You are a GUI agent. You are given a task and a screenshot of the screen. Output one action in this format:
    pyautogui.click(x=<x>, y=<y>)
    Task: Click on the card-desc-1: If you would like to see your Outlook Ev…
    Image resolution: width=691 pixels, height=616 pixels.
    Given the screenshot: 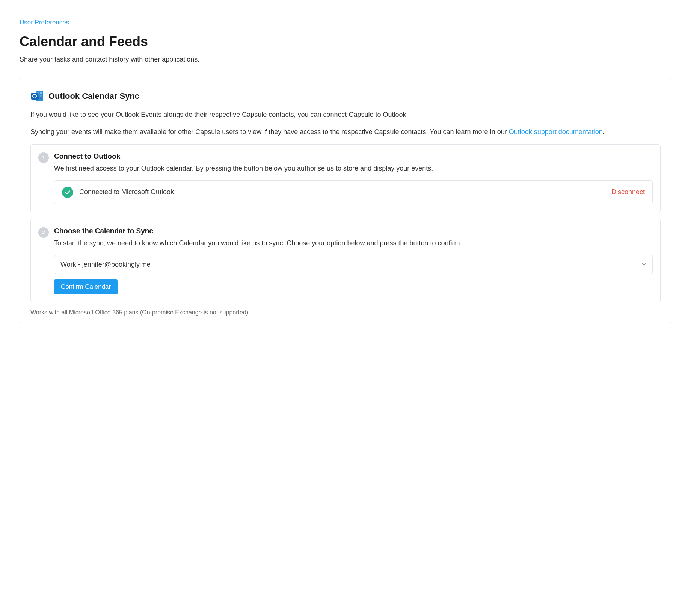 What is the action you would take?
    pyautogui.click(x=346, y=115)
    